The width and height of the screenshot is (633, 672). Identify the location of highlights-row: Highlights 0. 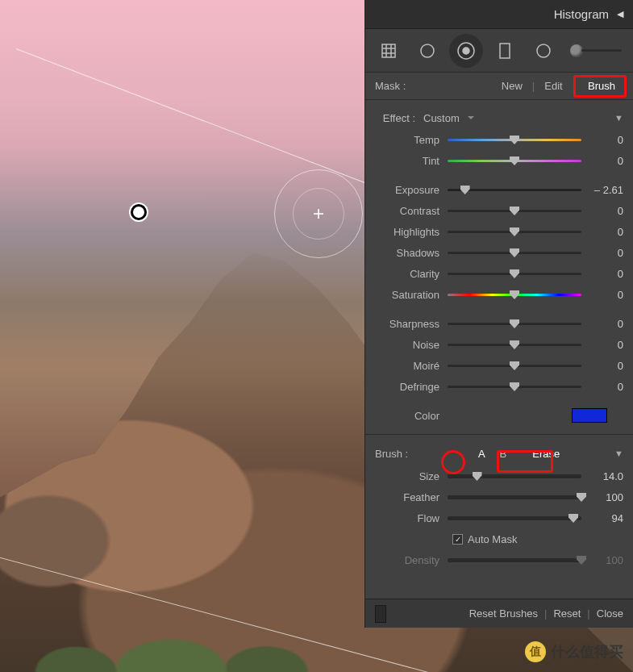
(499, 232).